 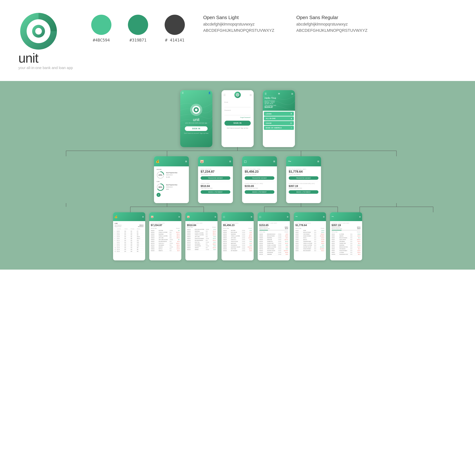 What do you see at coordinates (129, 235) in the screenshot?
I see `loan-table-row: 3$1,205$24$52$25` at bounding box center [129, 235].